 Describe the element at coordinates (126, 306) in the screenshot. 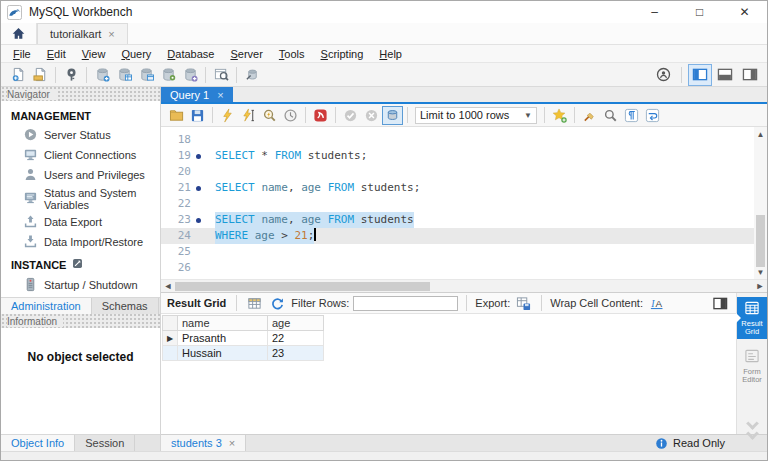

I see `tab-schemas: Schemas` at that location.